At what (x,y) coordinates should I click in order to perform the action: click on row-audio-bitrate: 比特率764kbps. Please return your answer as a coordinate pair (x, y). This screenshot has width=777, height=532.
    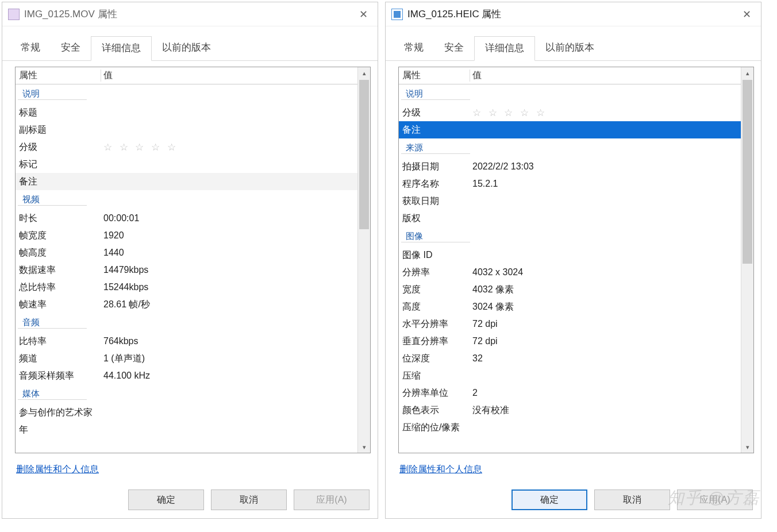
    Looking at the image, I should click on (186, 341).